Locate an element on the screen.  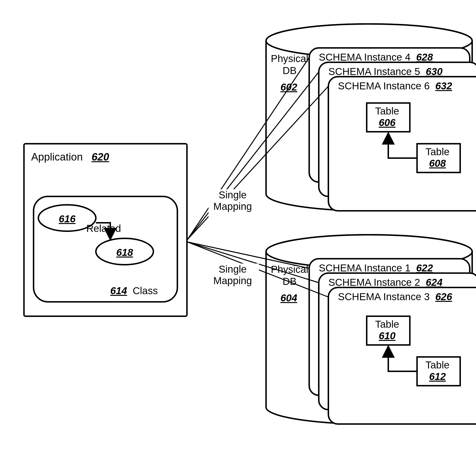
schema1-label: SCHEMA Instance 1 622 is located at coordinates (376, 268).